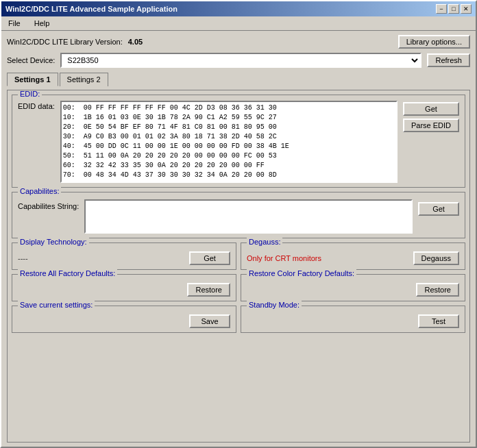 This screenshot has height=448, width=477. Describe the element at coordinates (436, 258) in the screenshot. I see `degauss-button: Degauss` at that location.